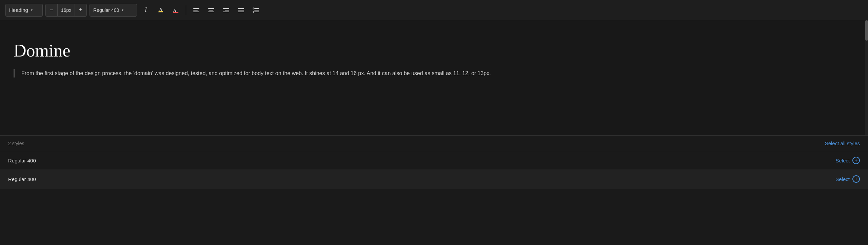 This screenshot has width=868, height=245. I want to click on align-center-button, so click(211, 10).